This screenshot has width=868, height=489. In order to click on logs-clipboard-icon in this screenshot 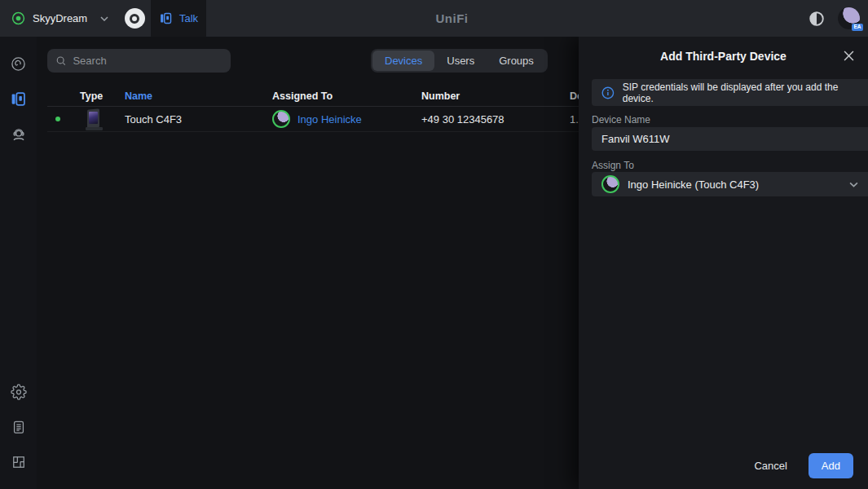, I will do `click(19, 427)`.